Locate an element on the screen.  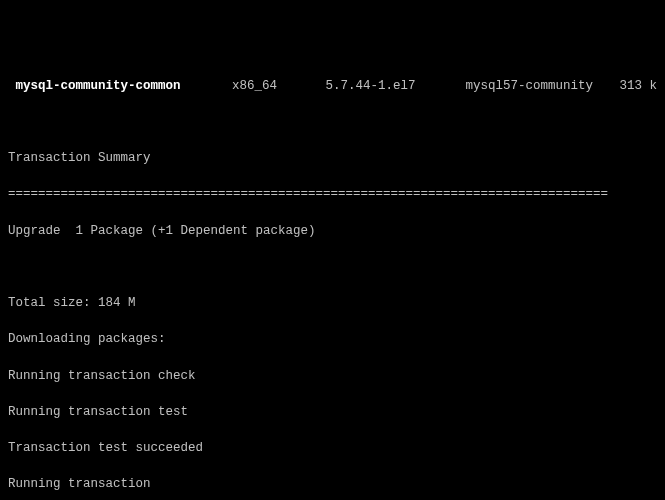
horizontal-rule: ========================================… is located at coordinates (332, 194).